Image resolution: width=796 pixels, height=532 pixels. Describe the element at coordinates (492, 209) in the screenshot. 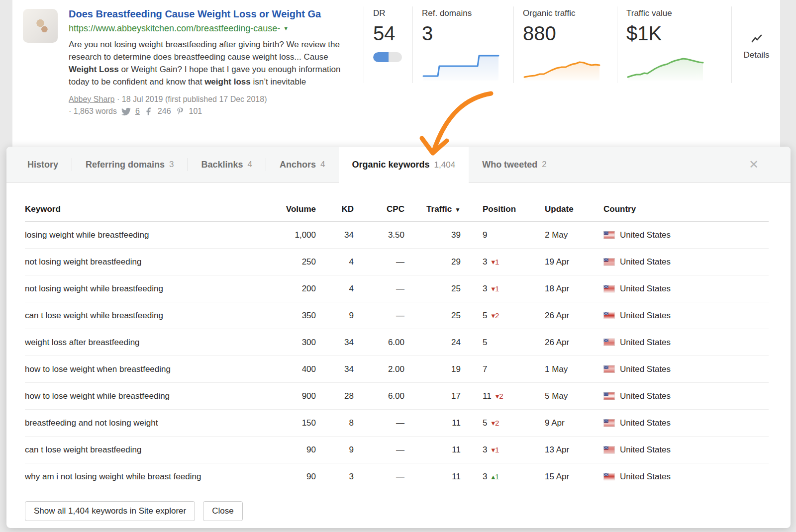

I see `header-position: Position` at that location.